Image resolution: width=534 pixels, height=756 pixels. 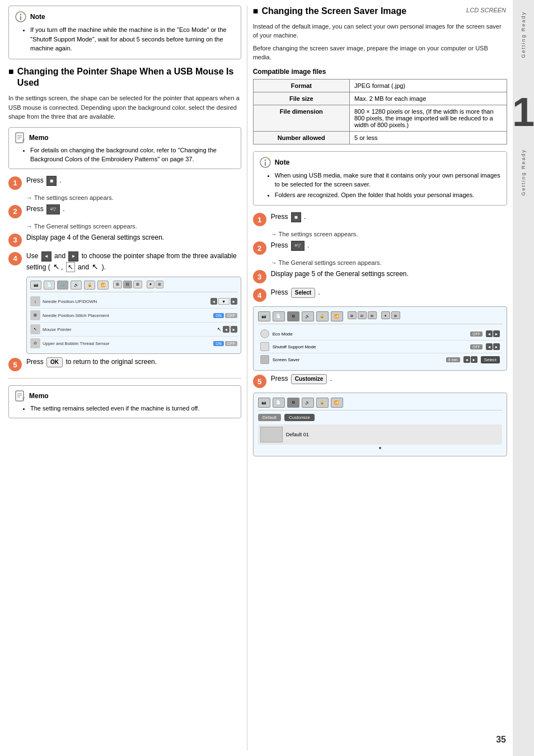 I want to click on screen-icon-sub1: ⊞, so click(x=118, y=284).